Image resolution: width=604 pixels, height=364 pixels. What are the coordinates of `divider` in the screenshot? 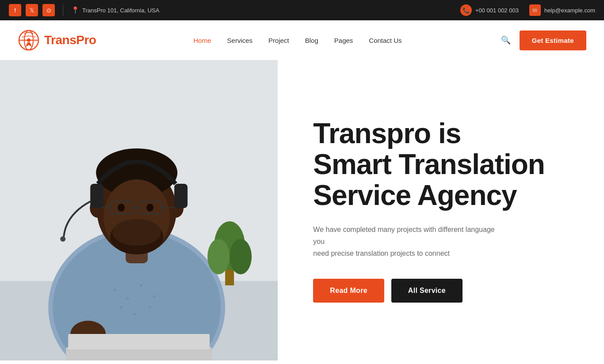 It's located at (63, 10).